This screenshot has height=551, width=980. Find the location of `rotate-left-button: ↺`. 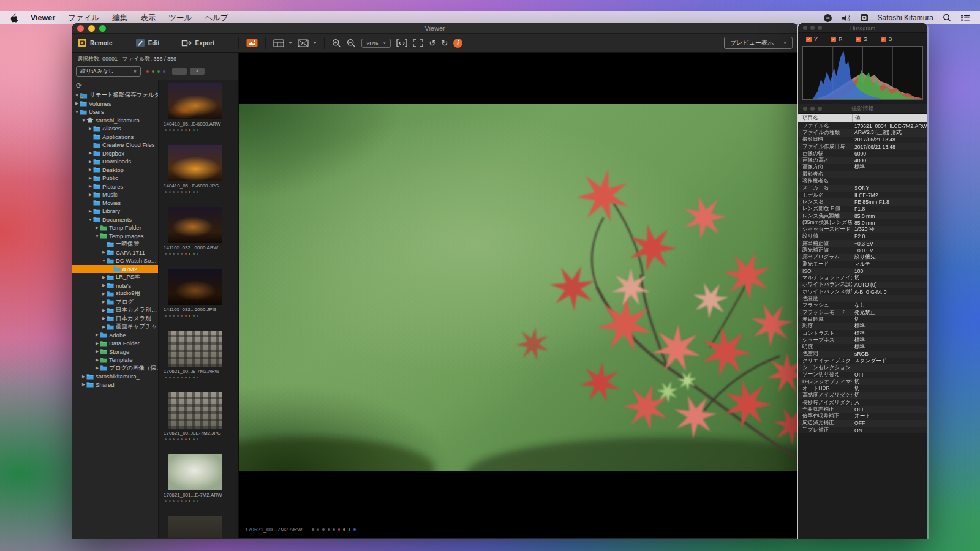

rotate-left-button: ↺ is located at coordinates (432, 43).